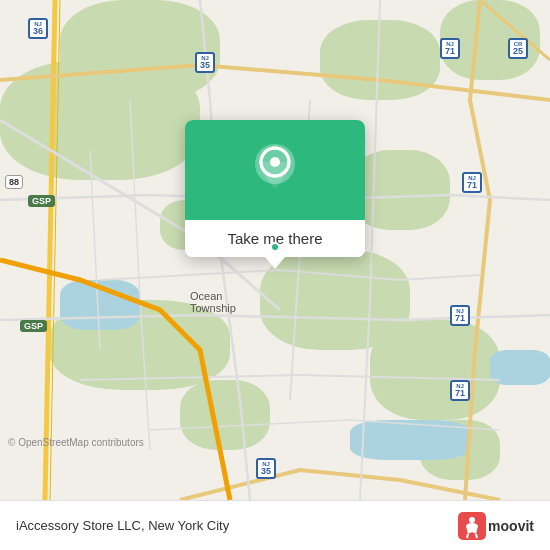 The image size is (550, 550). What do you see at coordinates (76, 442) in the screenshot?
I see `map-attribution: © OpenStreetMap contributors` at bounding box center [76, 442].